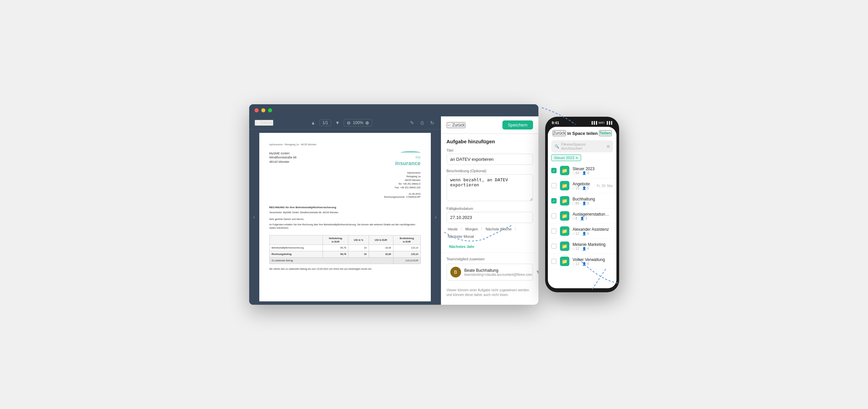  I want to click on team-member-select: B Beate Buchhaltung teamstesting+claudia…, so click(490, 272).